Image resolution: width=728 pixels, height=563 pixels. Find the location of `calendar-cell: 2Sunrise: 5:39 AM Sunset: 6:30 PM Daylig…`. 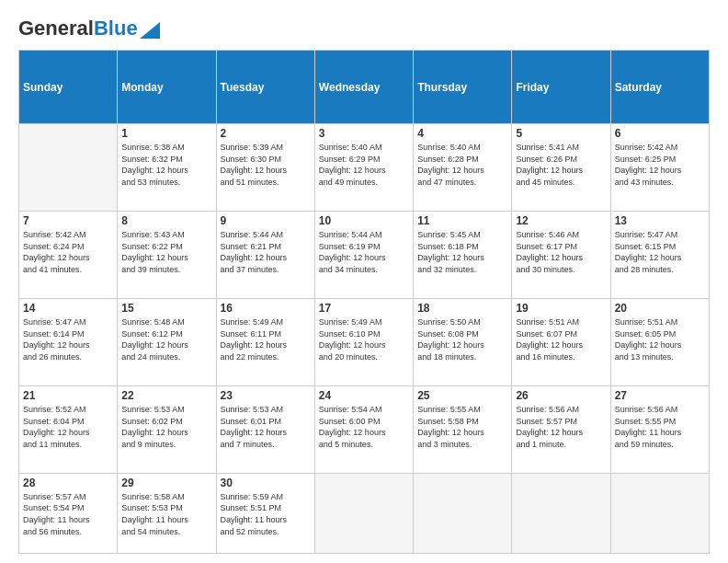

calendar-cell: 2Sunrise: 5:39 AM Sunset: 6:30 PM Daylig… is located at coordinates (265, 167).